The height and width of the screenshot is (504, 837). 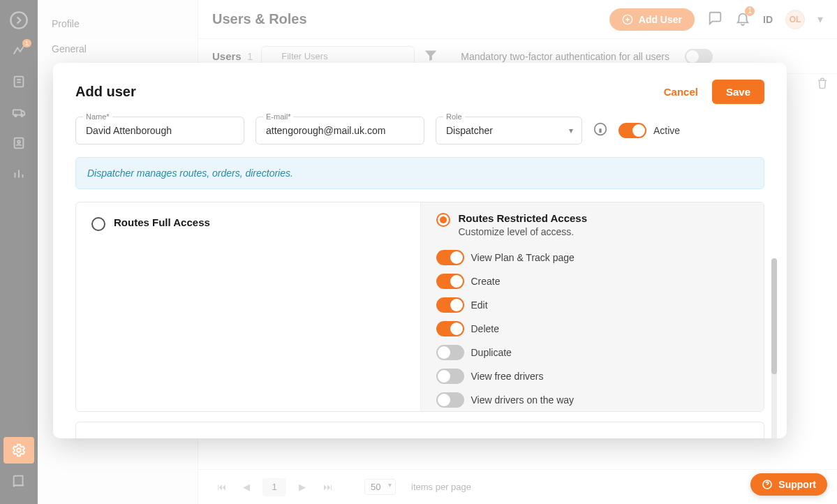 I want to click on active-toggle, so click(x=632, y=131).